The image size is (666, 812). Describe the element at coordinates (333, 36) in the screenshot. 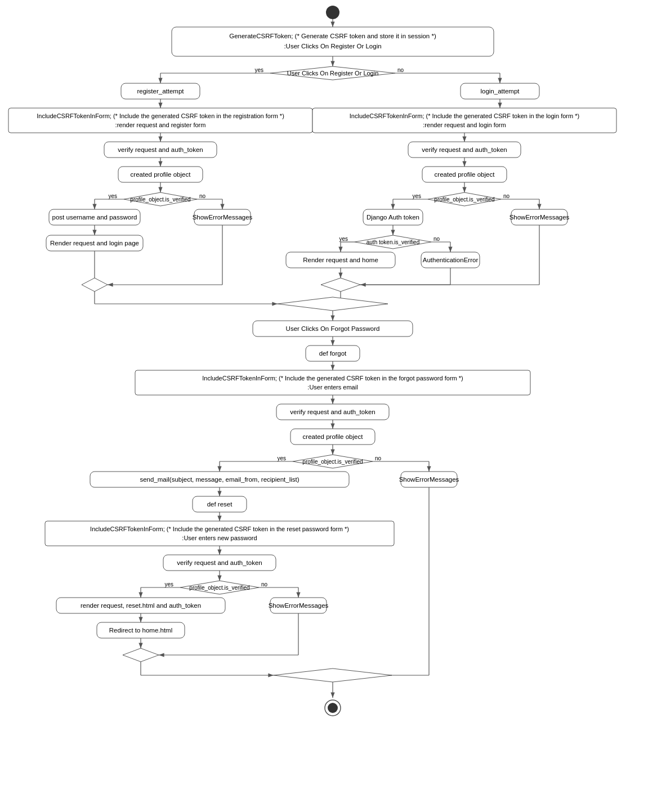

I see `generate-csrf-text1: GenerateCSRFToken; (* Generate CSRF toke…` at that location.